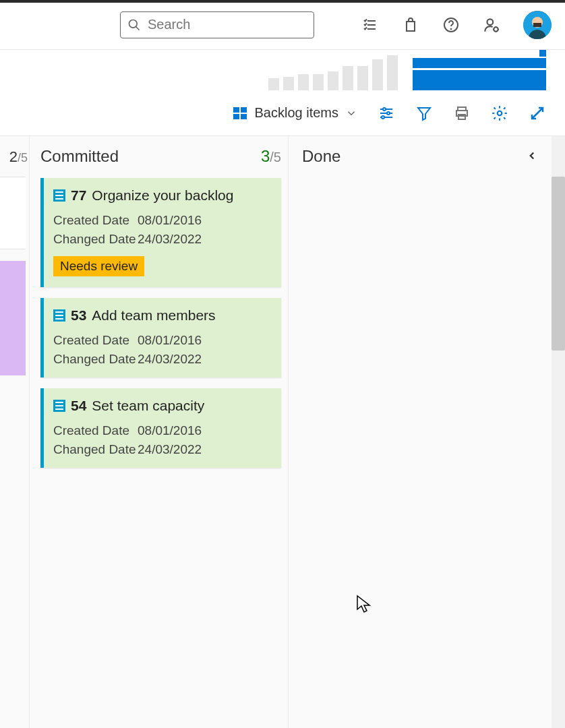 This screenshot has height=728, width=565. Describe the element at coordinates (492, 25) in the screenshot. I see `user-settings-icon` at that location.